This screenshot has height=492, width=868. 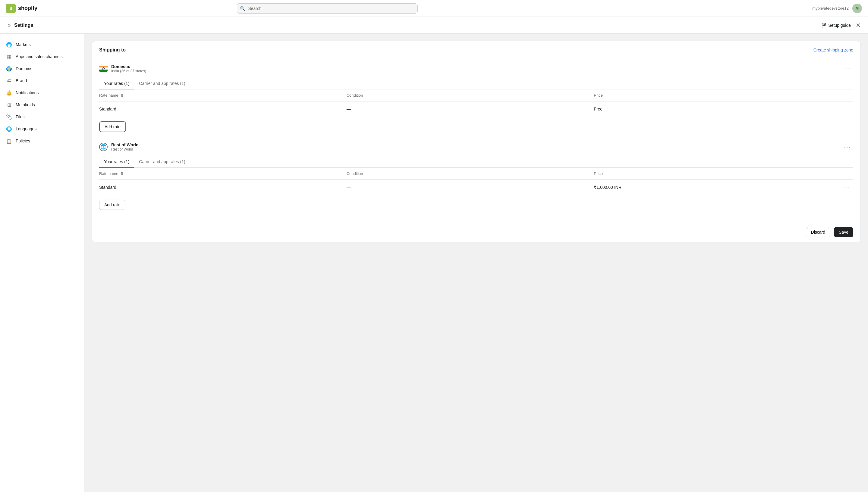 What do you see at coordinates (122, 95) in the screenshot?
I see `sort-icon: ⇅` at bounding box center [122, 95].